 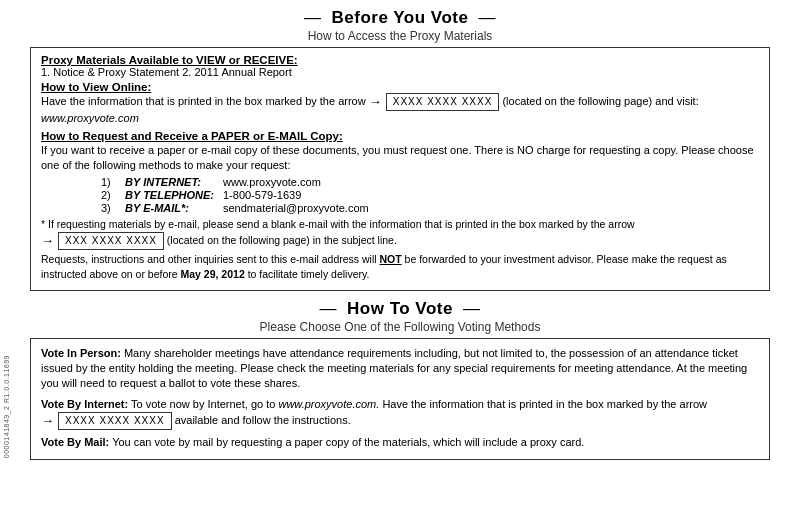 What do you see at coordinates (48, 241) in the screenshot?
I see `arrow-icon-footnote: →` at bounding box center [48, 241].